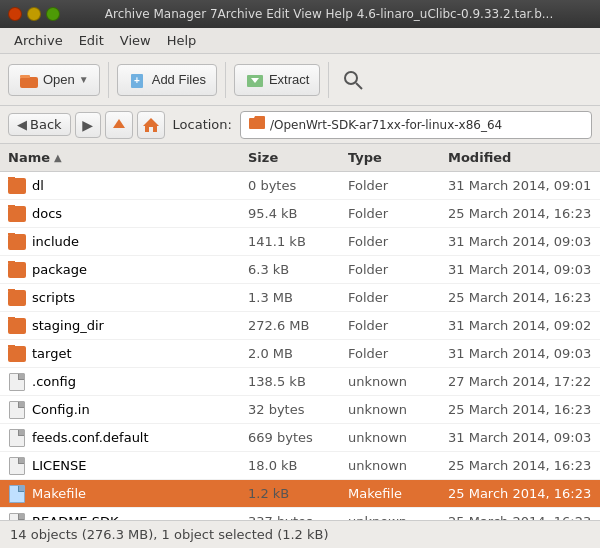  I want to click on file-name: staging_dir, so click(124, 326).